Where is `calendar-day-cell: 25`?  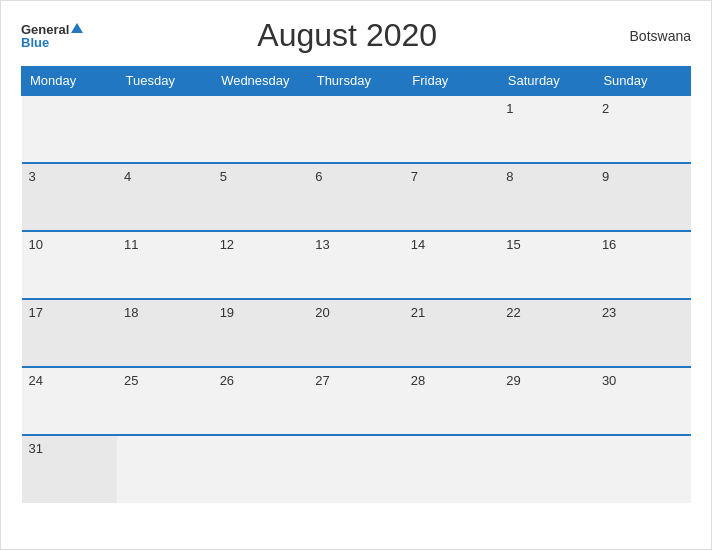
calendar-day-cell: 25 is located at coordinates (165, 401).